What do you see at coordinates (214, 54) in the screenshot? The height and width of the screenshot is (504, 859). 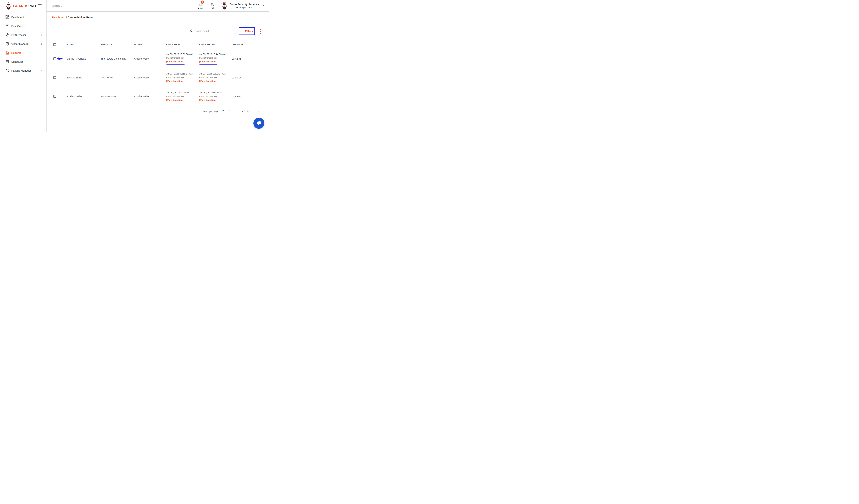 I see `checked-out-datetime: Jul 03, 2023 10:44:53 AM` at bounding box center [214, 54].